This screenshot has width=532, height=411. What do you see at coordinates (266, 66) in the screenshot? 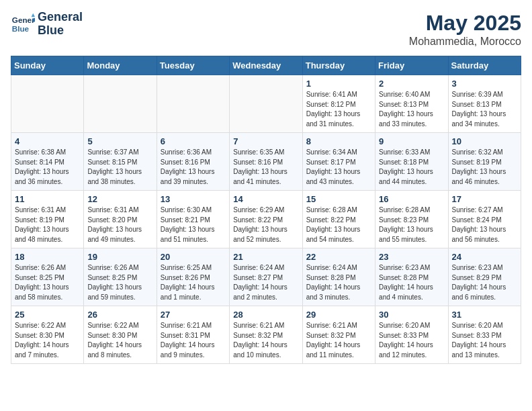
I see `weekday-header-wednesday: Wednesday` at bounding box center [266, 66].